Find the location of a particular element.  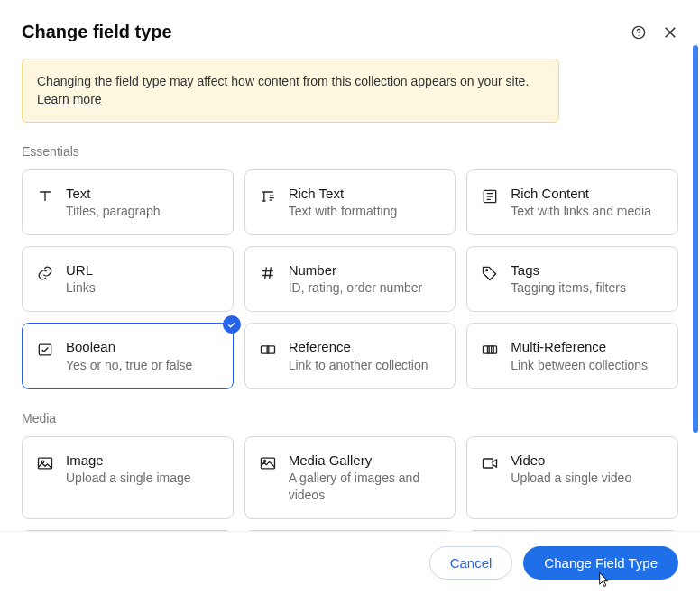

card-description: Tagging items, filters is located at coordinates (588, 288).